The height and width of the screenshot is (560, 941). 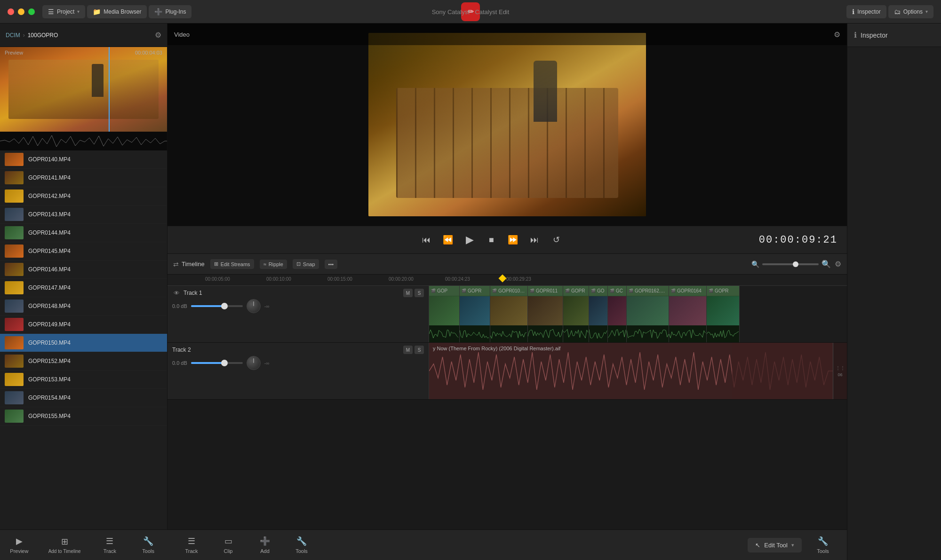 What do you see at coordinates (617, 314) in the screenshot?
I see `video-clip: 🎬GC` at bounding box center [617, 314].